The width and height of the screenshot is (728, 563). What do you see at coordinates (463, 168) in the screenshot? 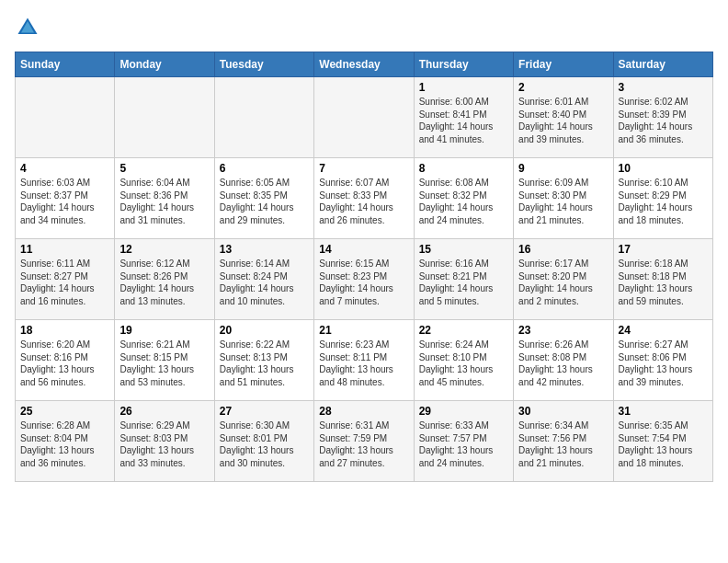
I see `day-number: 8` at bounding box center [463, 168].